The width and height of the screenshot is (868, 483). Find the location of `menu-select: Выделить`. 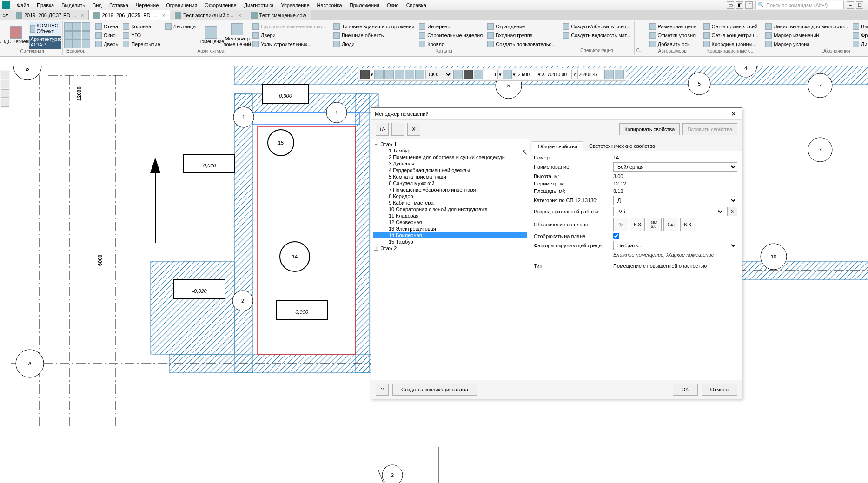

menu-select: Выделить is located at coordinates (73, 5).